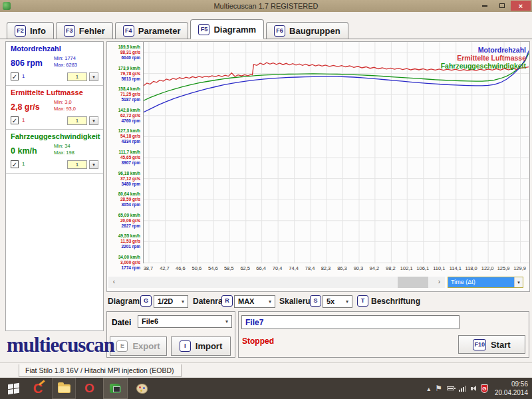 This screenshot has width=532, height=399. Describe the element at coordinates (55, 92) in the screenshot. I see `parameter-name: Ermittelte Luftmasse` at that location.